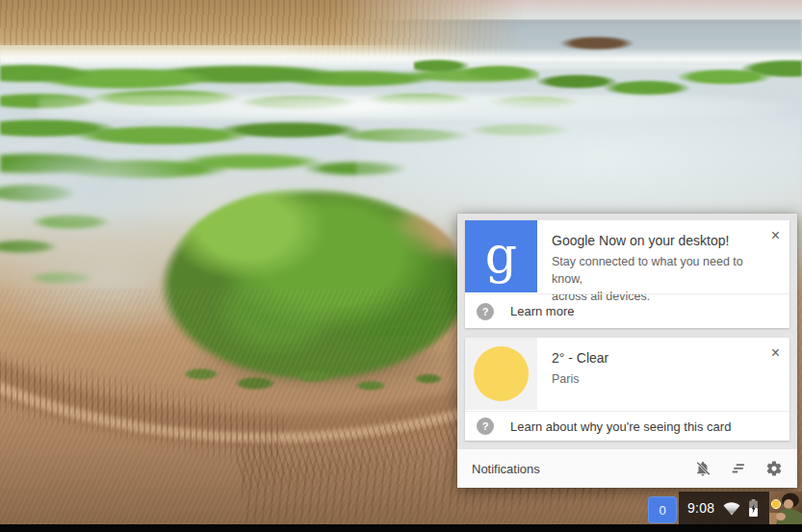 This screenshot has height=532, width=802. I want to click on notification-card-weather: × 2° - Clear Paris ? Learn about why you…, so click(628, 389).